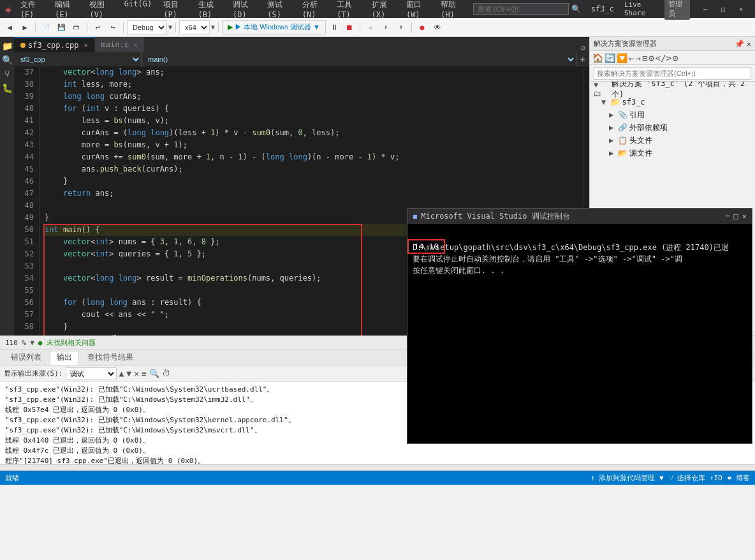 The height and width of the screenshot is (560, 755). What do you see at coordinates (401, 27) in the screenshot?
I see `step-out-btn: ⬆` at bounding box center [401, 27].